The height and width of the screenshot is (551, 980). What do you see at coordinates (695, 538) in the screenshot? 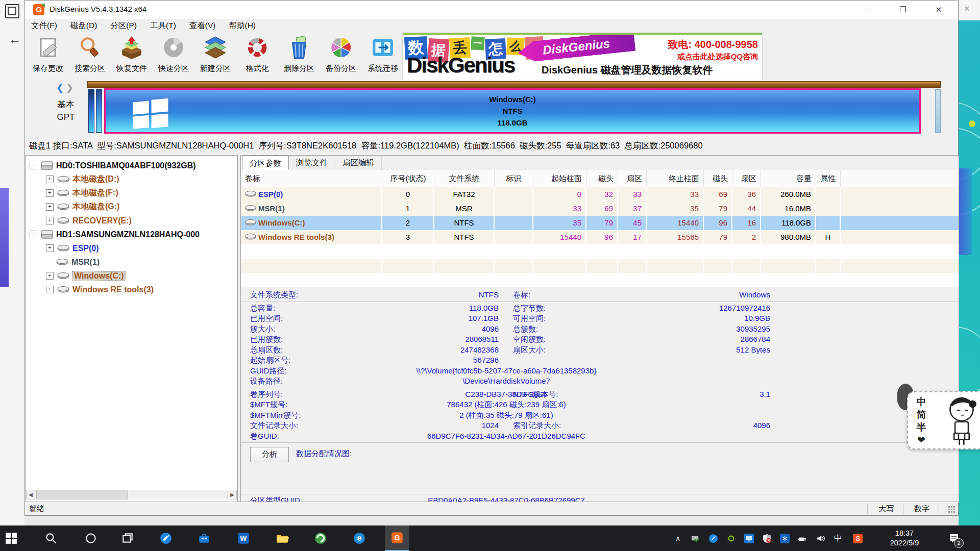
I see `tray-driver-ok-icon` at bounding box center [695, 538].